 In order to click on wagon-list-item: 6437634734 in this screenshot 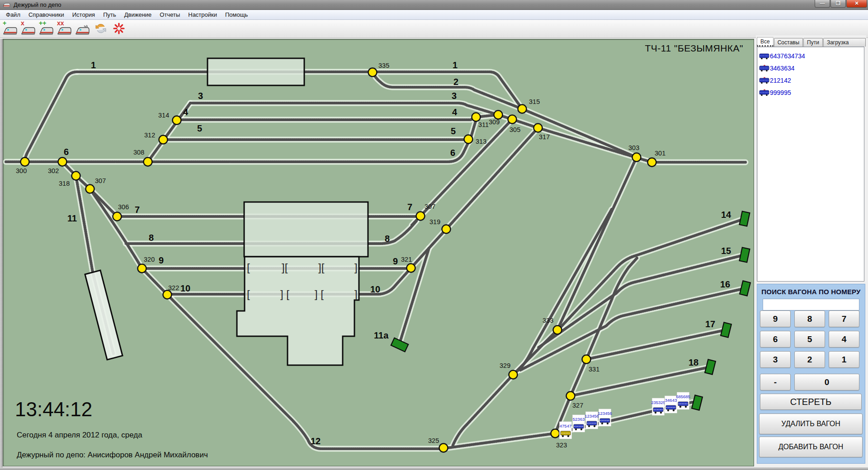, I will do `click(811, 56)`.